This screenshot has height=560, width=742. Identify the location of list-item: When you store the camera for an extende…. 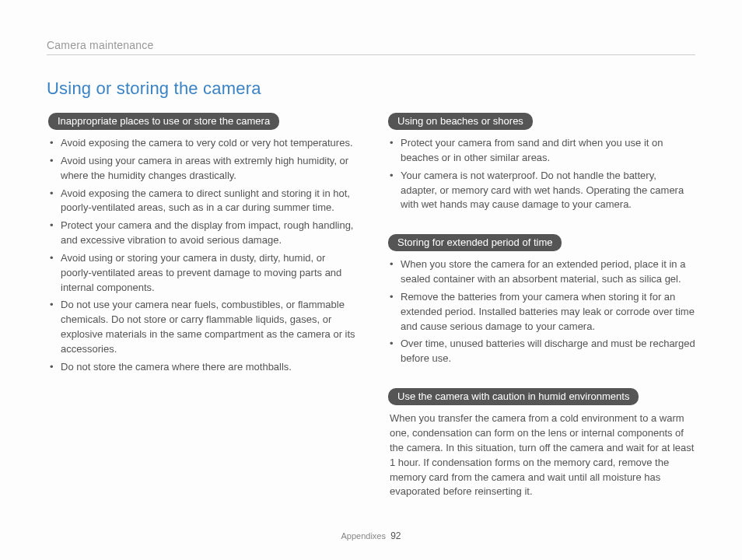
(543, 272).